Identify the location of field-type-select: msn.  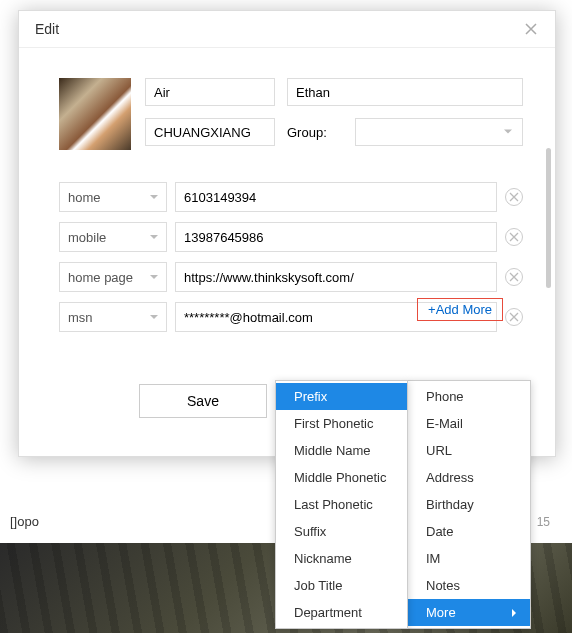
(113, 317).